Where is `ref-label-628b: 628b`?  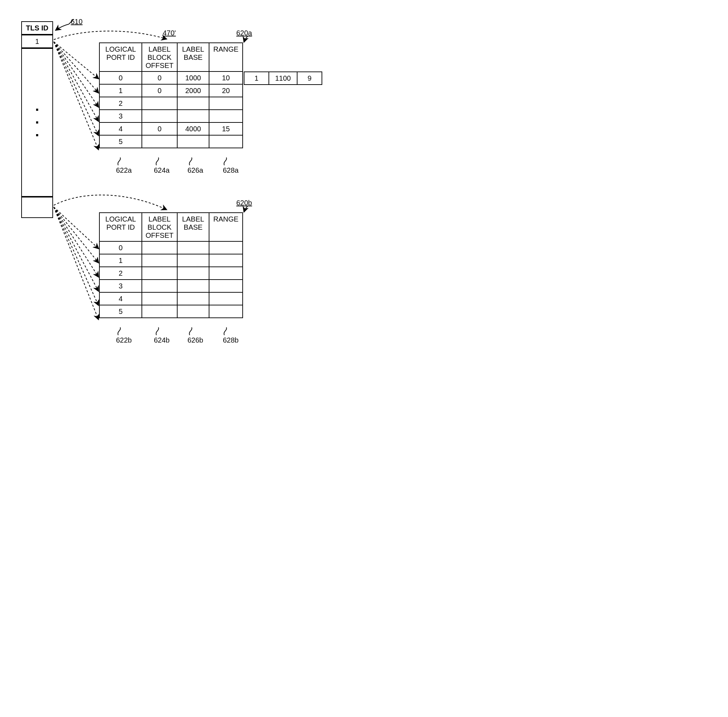
ref-label-628b: 628b is located at coordinates (231, 340).